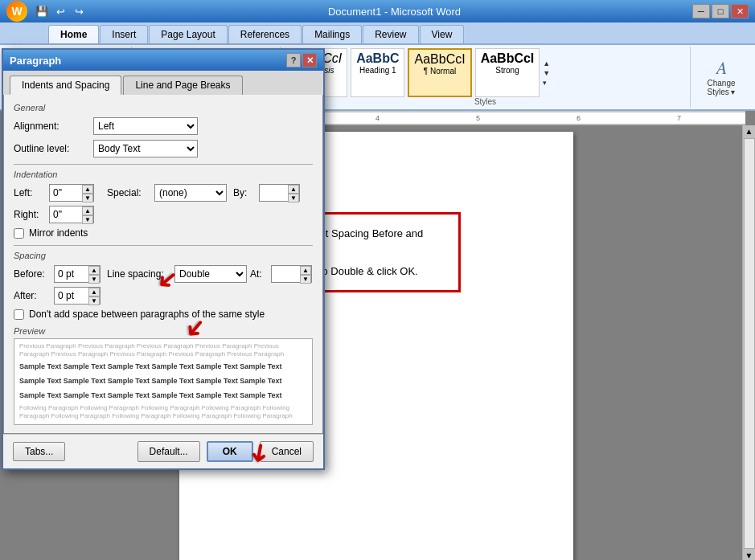 This screenshot has width=755, height=560. Describe the element at coordinates (39, 452) in the screenshot. I see `tabs-btn: Tabs...` at that location.